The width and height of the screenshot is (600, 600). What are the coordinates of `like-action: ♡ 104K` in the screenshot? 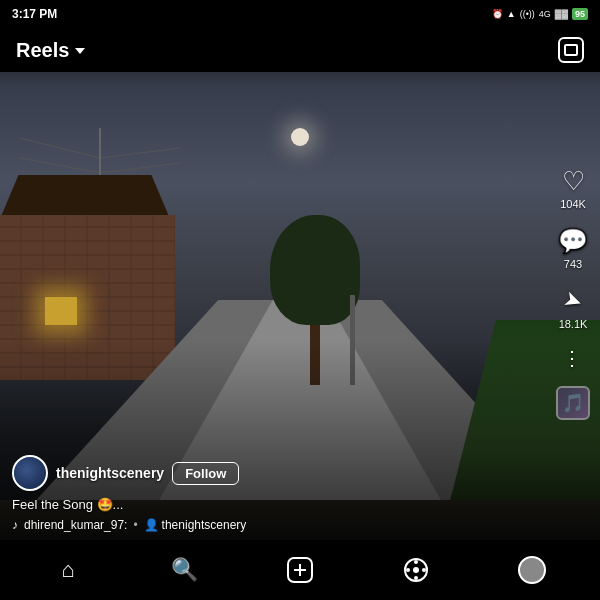 It's located at (573, 188).